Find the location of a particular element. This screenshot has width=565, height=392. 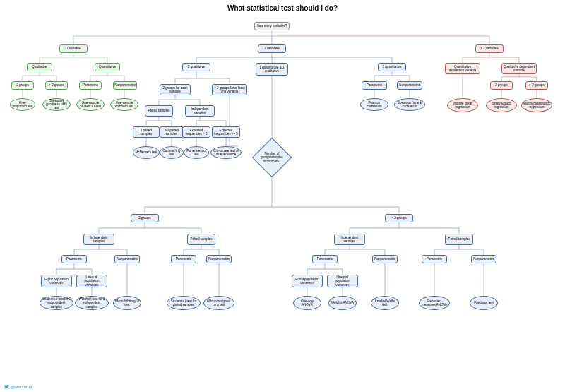

node-gt2var: > 2 variables is located at coordinates (489, 49).